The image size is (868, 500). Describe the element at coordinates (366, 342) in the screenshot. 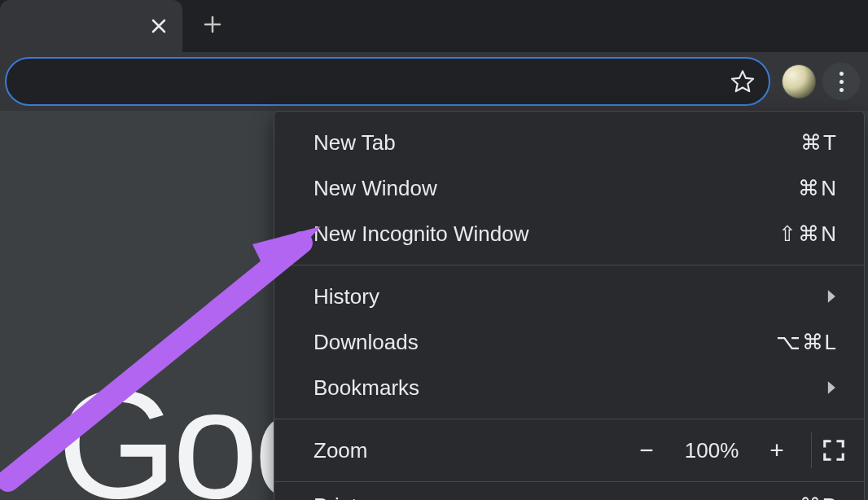

I see `menu-item-label: Downloads` at that location.